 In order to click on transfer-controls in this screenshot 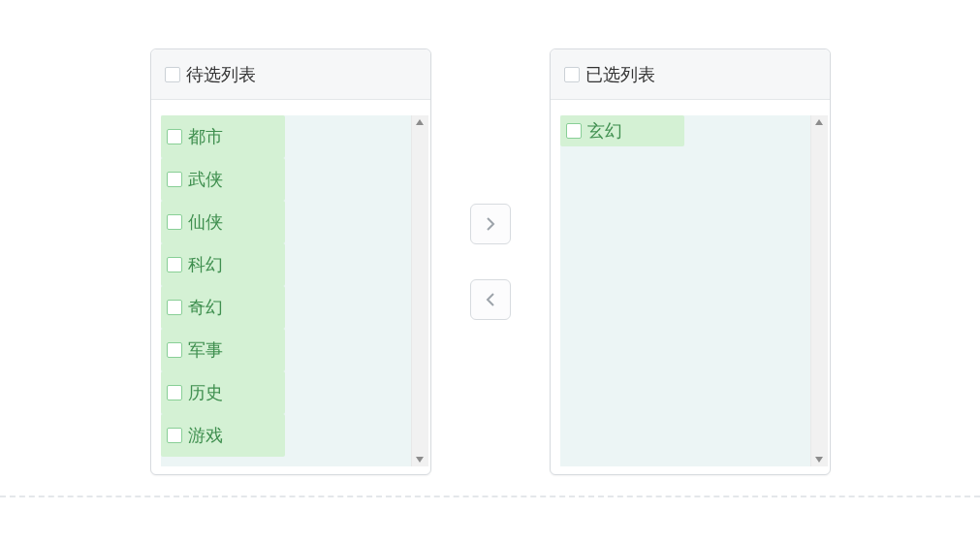, I will do `click(490, 262)`.